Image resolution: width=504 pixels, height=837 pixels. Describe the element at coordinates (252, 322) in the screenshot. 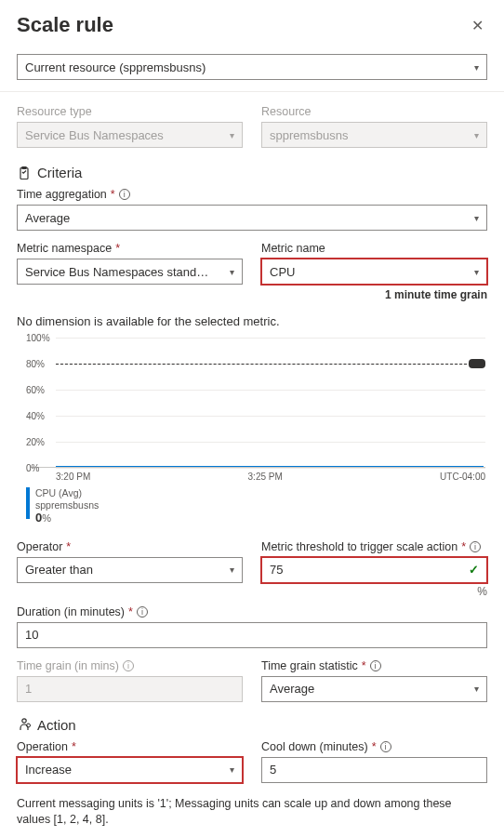

I see `no-dimension-text: No dimension is available for the select…` at that location.